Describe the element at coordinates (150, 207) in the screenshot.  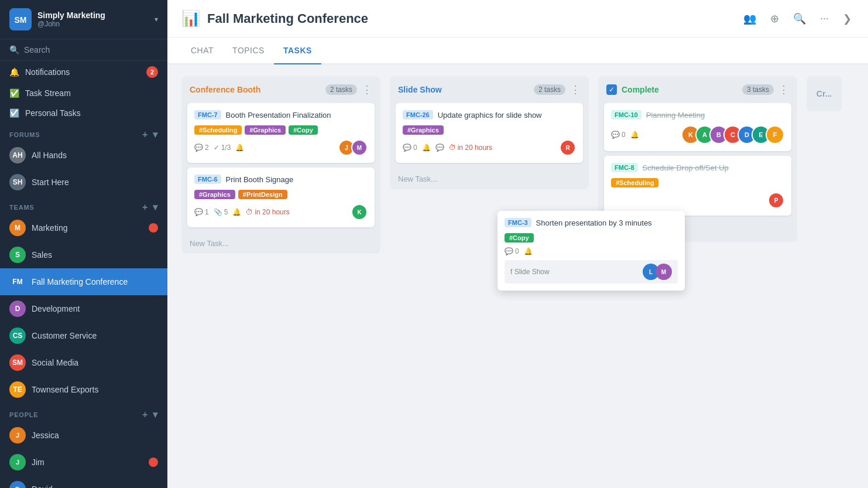
I see `teams-actions: + ▾` at that location.